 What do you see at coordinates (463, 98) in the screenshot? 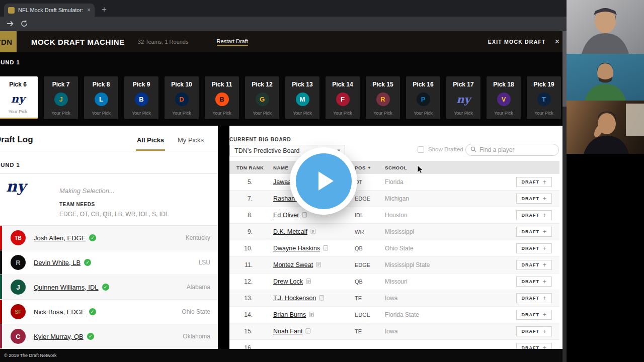
I see `pick-card-17: Pick 17 ny Your Pick` at bounding box center [463, 98].